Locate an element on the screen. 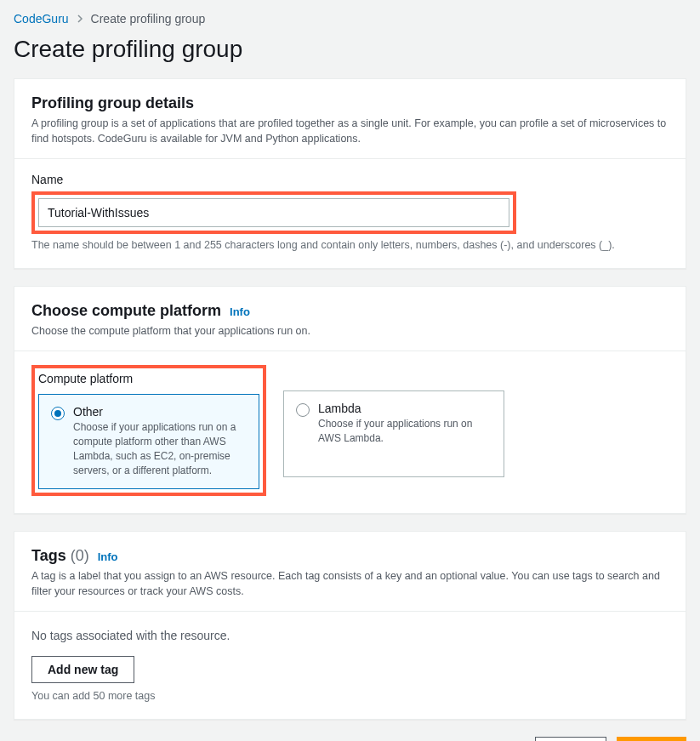  breadcrumb-root: CodeGuru is located at coordinates (41, 19).